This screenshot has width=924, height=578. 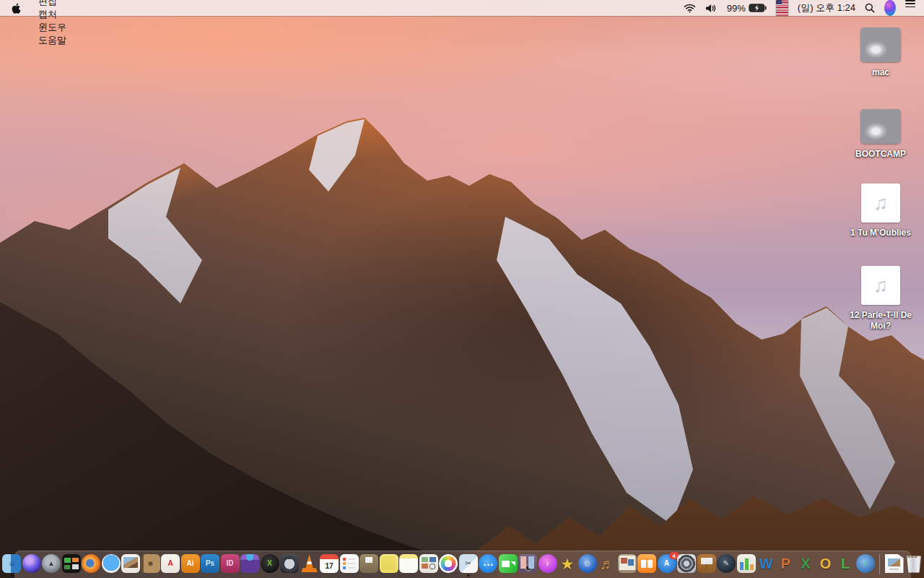 I want to click on volume-icon, so click(x=712, y=8).